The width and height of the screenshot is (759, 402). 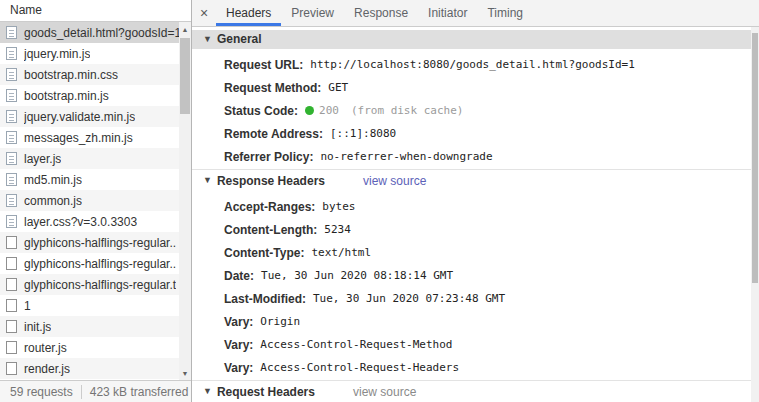 What do you see at coordinates (90, 138) in the screenshot?
I see `request-row: messages_zh.min.js` at bounding box center [90, 138].